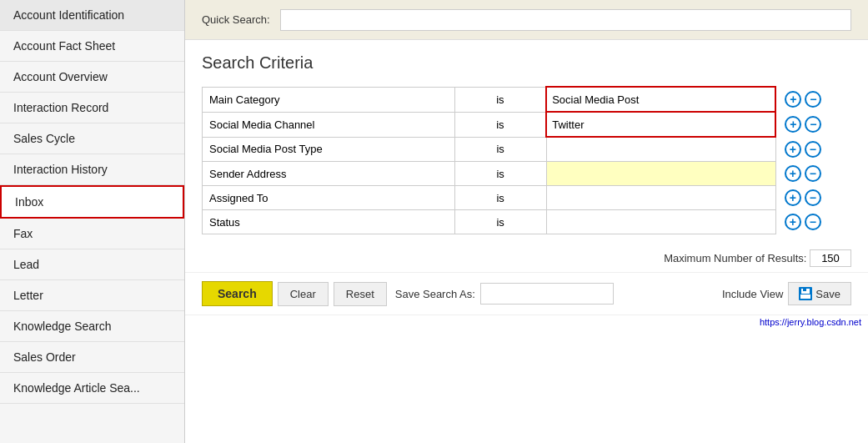 The height and width of the screenshot is (443, 868). What do you see at coordinates (329, 174) in the screenshot?
I see `criteria-field-3: Sender Address` at bounding box center [329, 174].